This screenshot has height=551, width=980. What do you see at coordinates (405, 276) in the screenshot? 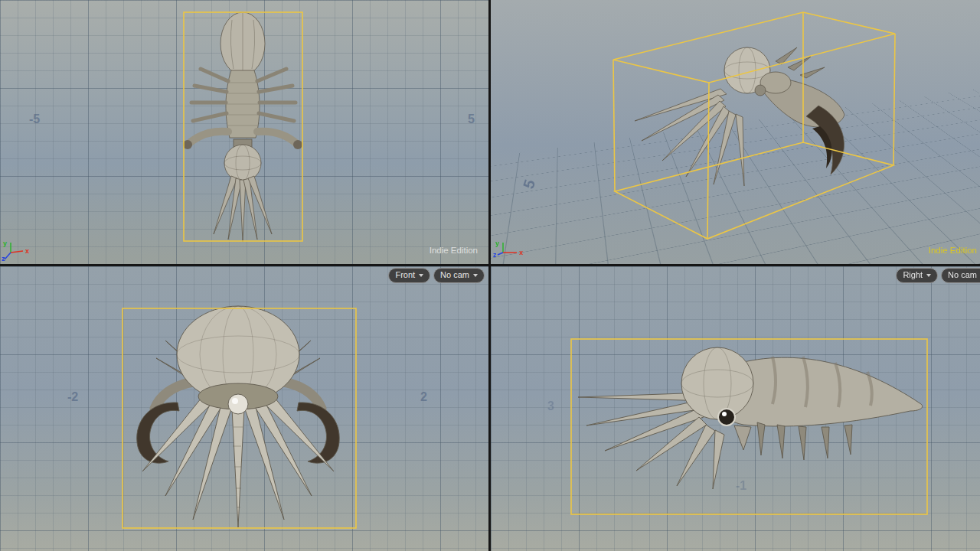
I see `view-menu-label: Front` at bounding box center [405, 276].